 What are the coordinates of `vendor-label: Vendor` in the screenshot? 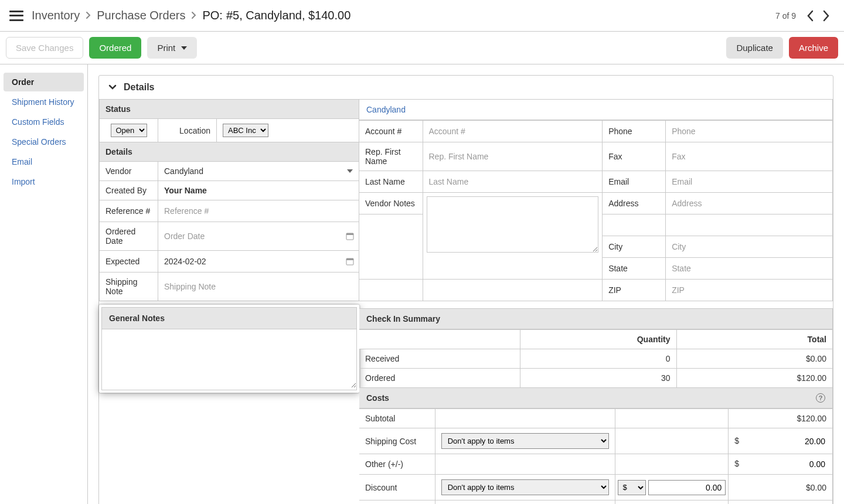 It's located at (129, 171).